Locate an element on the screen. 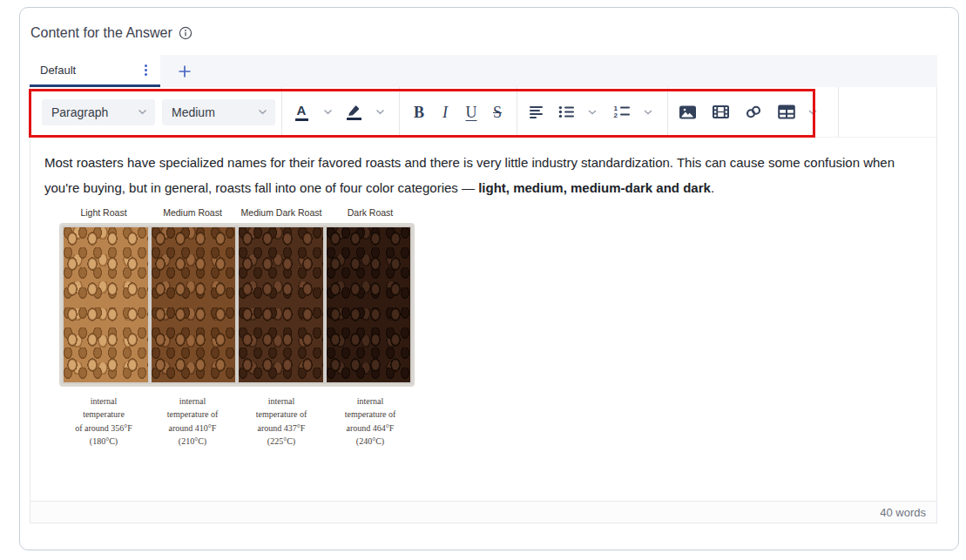  link-icon is located at coordinates (753, 111).